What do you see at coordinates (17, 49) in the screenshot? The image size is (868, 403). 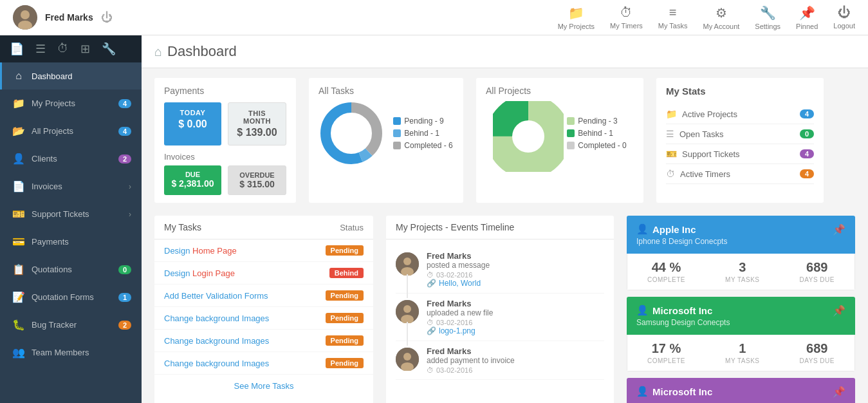 I see `sidebar-file-icon: 📄` at bounding box center [17, 49].